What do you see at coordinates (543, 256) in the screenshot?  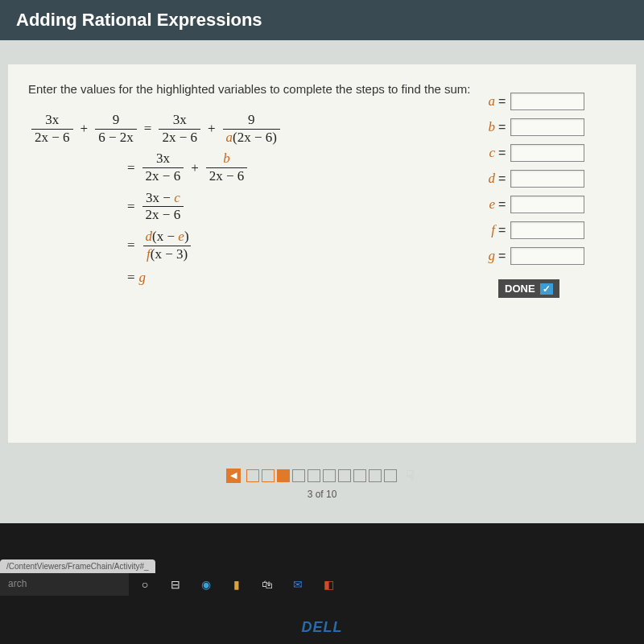 I see `field-g: g =` at bounding box center [543, 256].